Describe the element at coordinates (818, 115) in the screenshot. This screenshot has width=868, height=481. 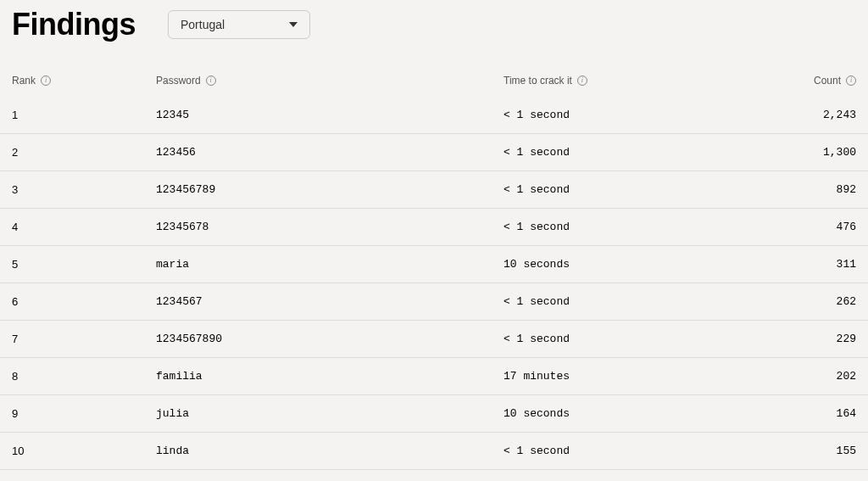
I see `cell-count: 2,243` at that location.